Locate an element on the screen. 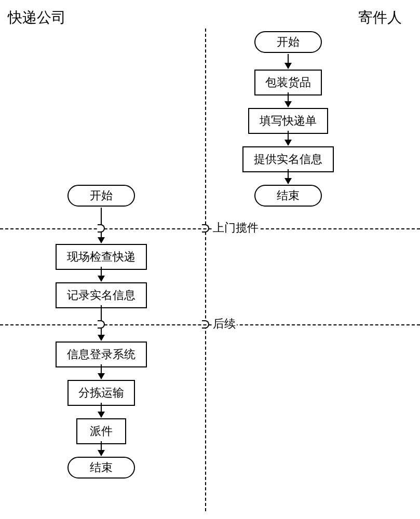 Image resolution: width=420 pixels, height=519 pixels. phase-label-pickup: 上门揽件 is located at coordinates (236, 228).